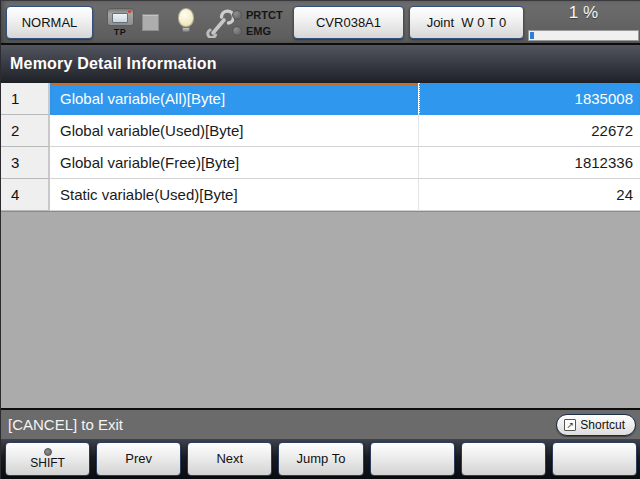 This screenshot has height=479, width=640. I want to click on shift-button: SHIFT, so click(48, 459).